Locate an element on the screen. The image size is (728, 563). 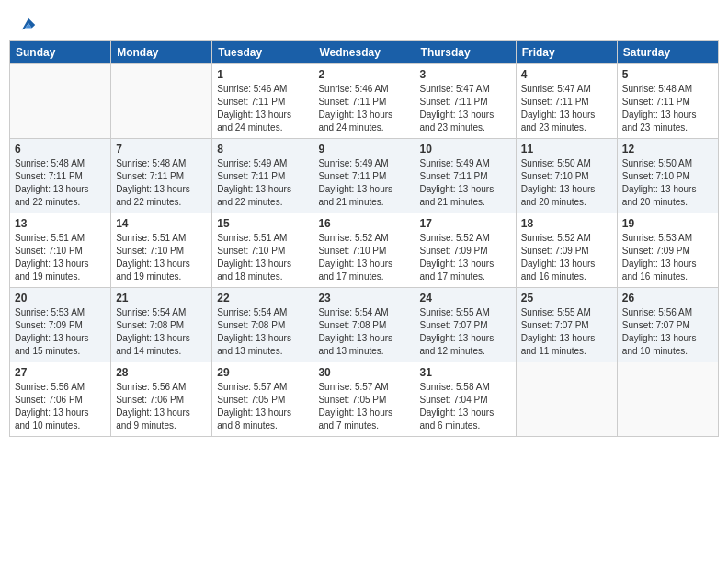
calendar-day-cell: 6Sunrise: 5:48 AMSunset: 7:11 PMDaylight… is located at coordinates (61, 177).